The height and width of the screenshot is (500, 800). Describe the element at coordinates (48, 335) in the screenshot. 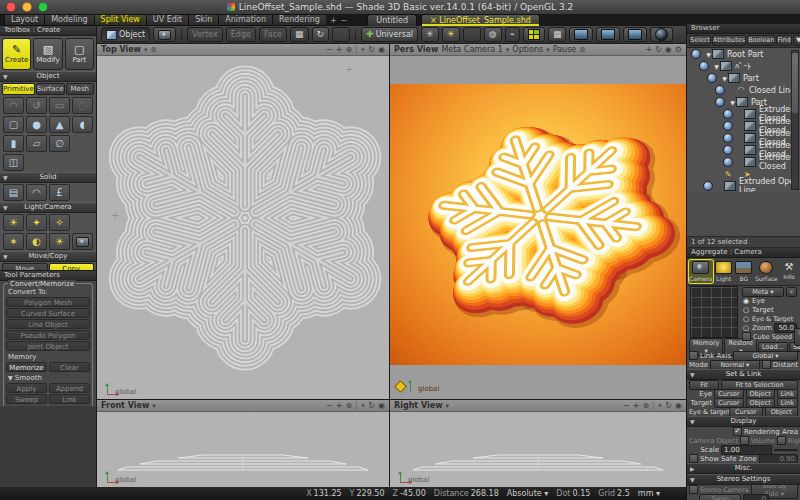

I see `convert-pseudo-polygon-button: Pseudo Polygon` at that location.